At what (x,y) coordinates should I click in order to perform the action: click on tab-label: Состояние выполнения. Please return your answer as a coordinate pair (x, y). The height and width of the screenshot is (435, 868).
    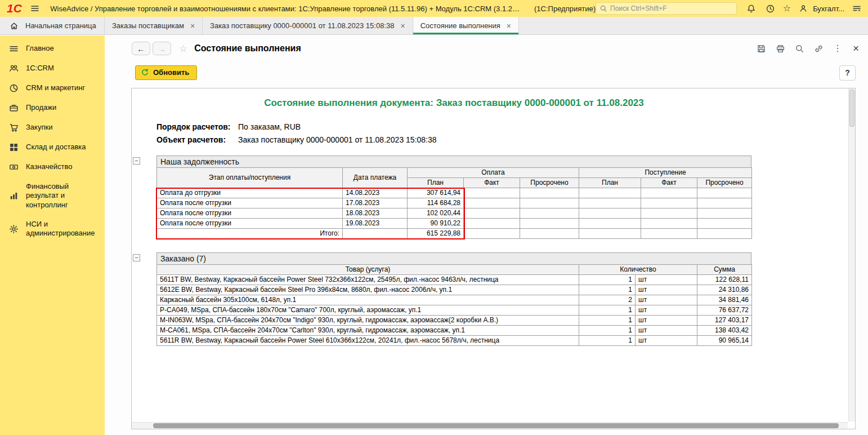
    Looking at the image, I should click on (460, 26).